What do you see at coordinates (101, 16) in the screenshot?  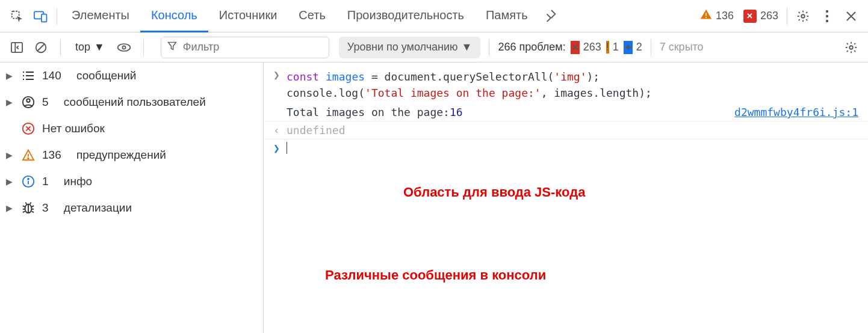 I see `tab-elements: Элементы` at bounding box center [101, 16].